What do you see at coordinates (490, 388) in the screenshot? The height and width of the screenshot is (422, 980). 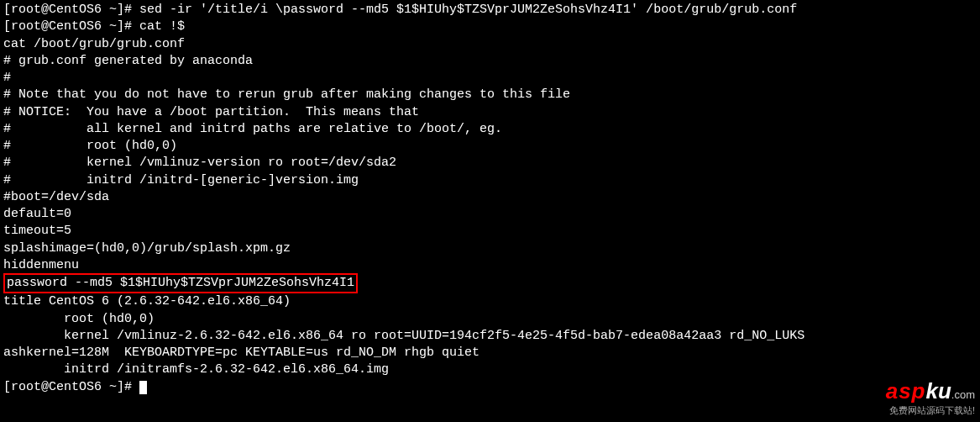 I see `terminal-prompt: [root@CentOS6 ~]#` at bounding box center [490, 388].